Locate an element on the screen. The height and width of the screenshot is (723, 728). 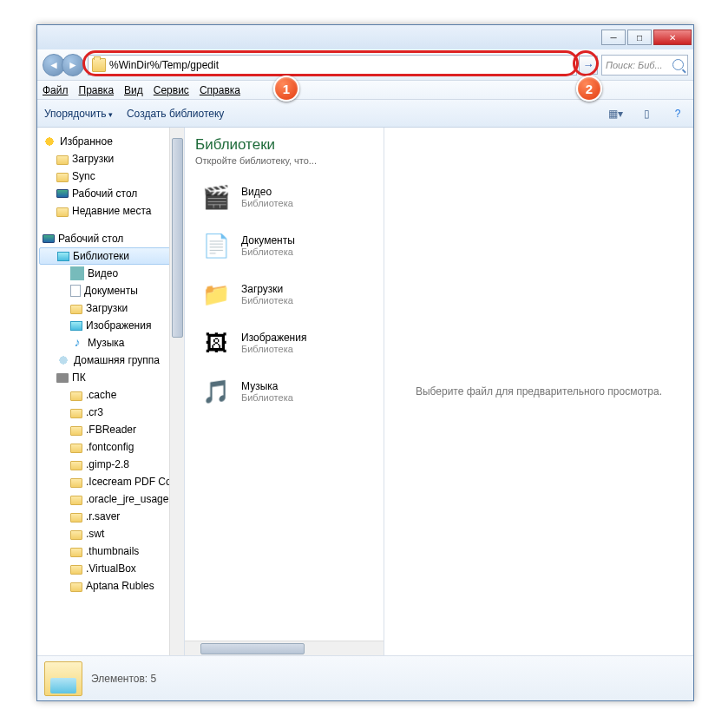
video-icon is located at coordinates (77, 273).